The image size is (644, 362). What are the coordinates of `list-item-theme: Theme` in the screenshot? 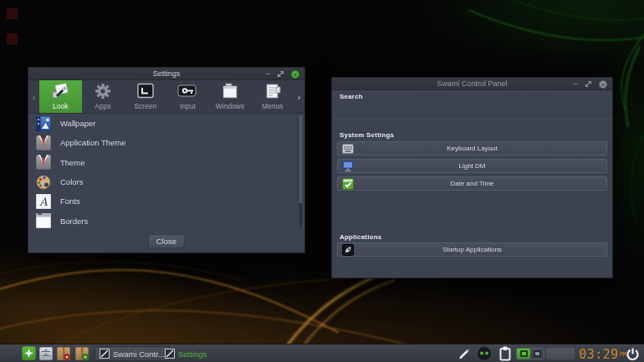 It's located at (166, 162).